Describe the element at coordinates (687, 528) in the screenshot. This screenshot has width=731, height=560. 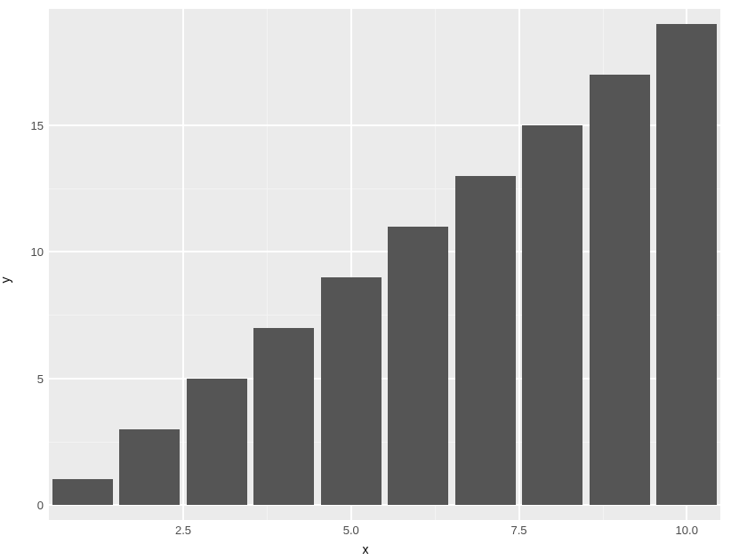
I see `x-tick-label: 10.0` at that location.